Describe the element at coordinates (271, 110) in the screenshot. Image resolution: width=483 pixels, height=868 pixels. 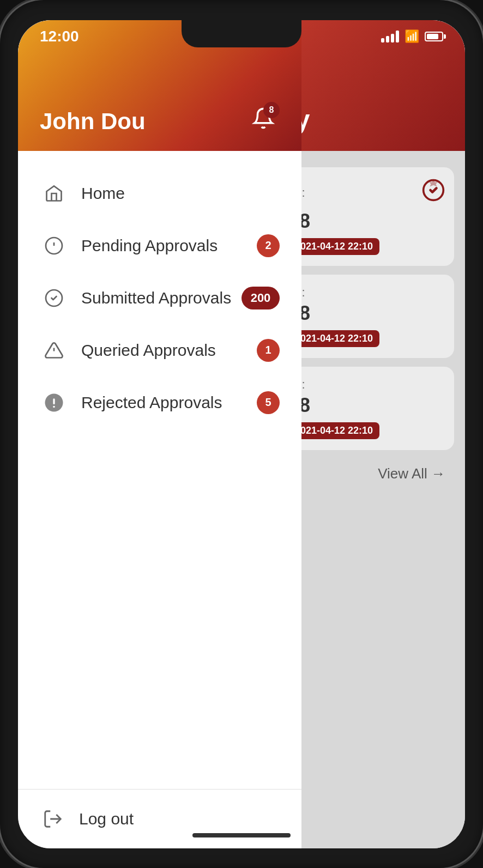
I see `notification-badge: 8` at that location.